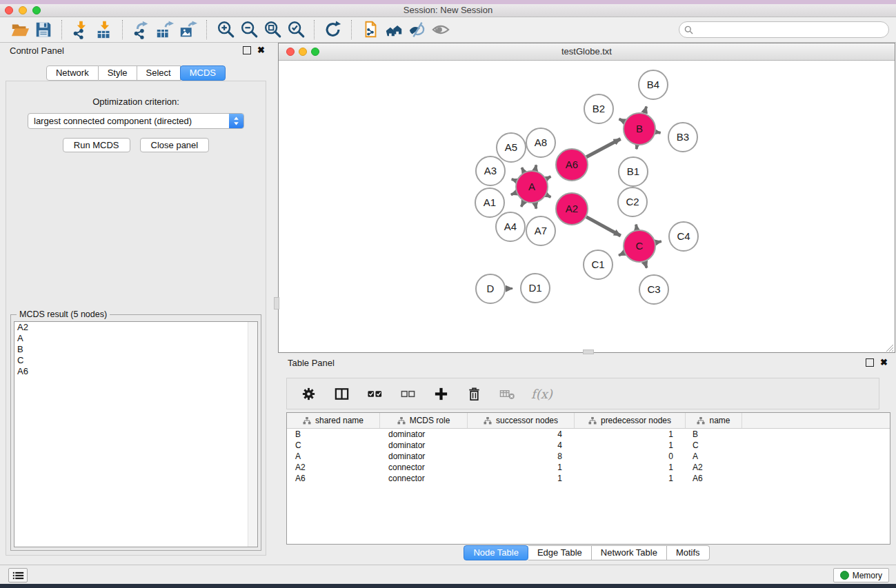 The width and height of the screenshot is (896, 588). Describe the element at coordinates (714, 467) in the screenshot. I see `table-cell: A2` at that location.